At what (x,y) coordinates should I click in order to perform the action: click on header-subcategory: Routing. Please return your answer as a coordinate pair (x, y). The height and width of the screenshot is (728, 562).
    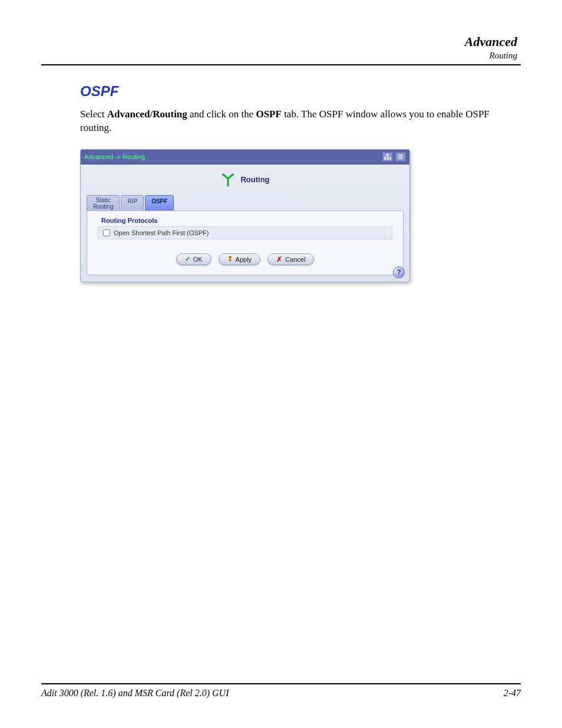
    Looking at the image, I should click on (279, 55).